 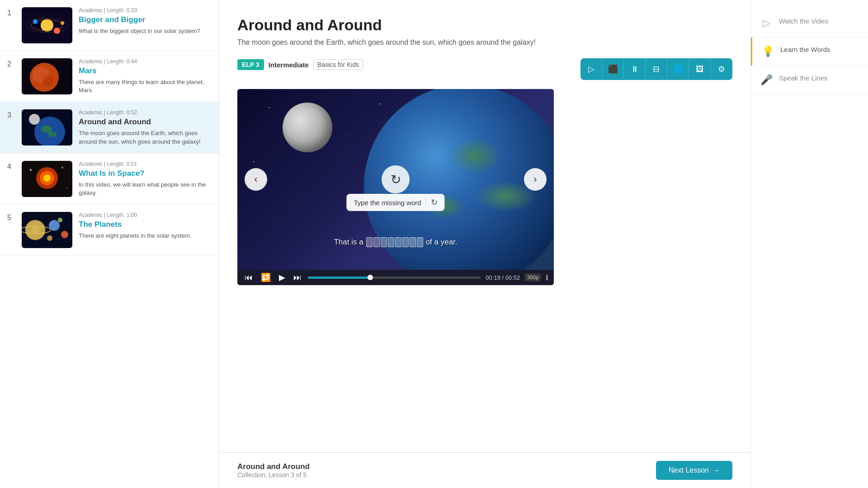 I want to click on video-frame: ‹ › ↻ Type the missing word ↻ That is a, so click(x=396, y=179).